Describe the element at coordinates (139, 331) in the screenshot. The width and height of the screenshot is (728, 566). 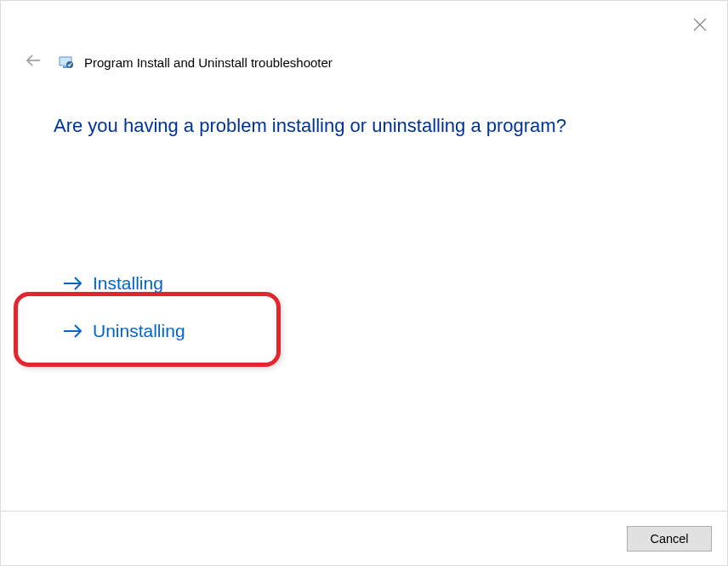
I see `option-label: Uninstalling` at that location.